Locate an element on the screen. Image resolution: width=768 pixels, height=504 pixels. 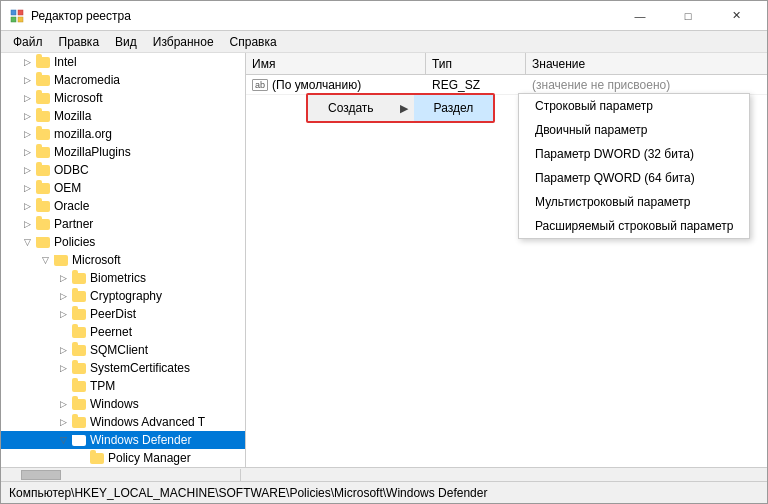
context-menu: Создать ▶ Раздел Строковый параметр Двои… is located at coordinates (400, 108).